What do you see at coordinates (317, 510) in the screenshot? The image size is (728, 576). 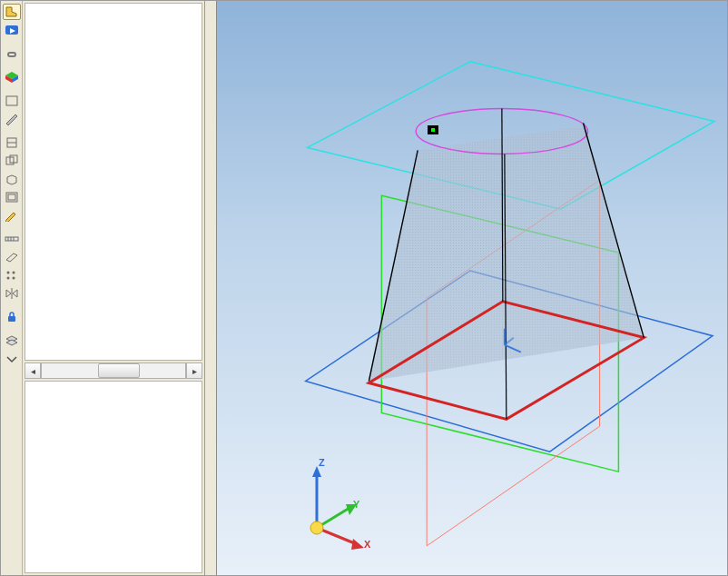 I see `axis-triad: Z Y X` at bounding box center [317, 510].